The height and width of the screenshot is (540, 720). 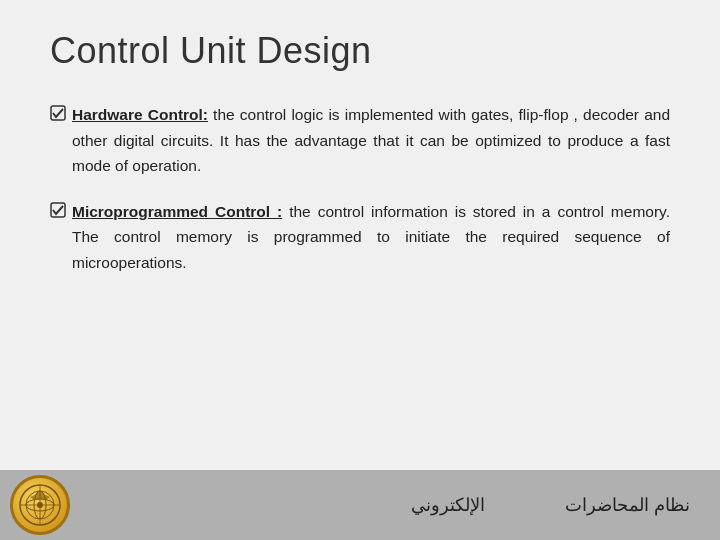 I want to click on checkbox-icon-micro, so click(x=58, y=210).